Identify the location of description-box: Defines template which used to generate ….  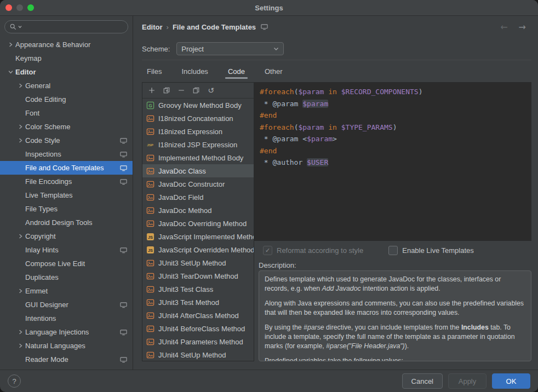
(395, 316).